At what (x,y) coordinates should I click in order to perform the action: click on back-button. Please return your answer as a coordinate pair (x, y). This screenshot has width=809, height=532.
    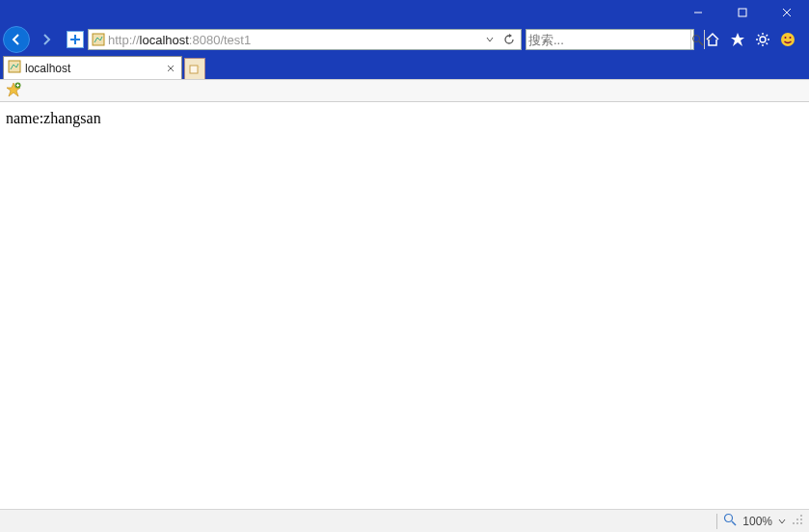
    Looking at the image, I should click on (16, 40).